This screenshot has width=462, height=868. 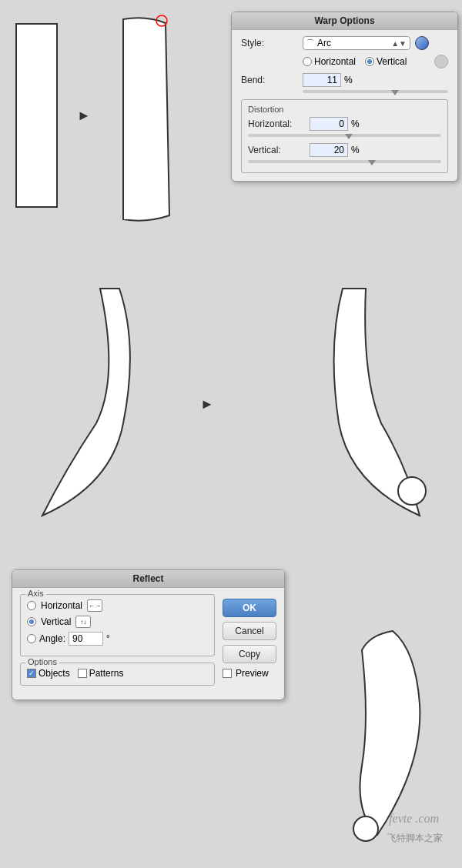 What do you see at coordinates (117, 674) in the screenshot?
I see `options-group: Options ✓ Objects Patterns` at bounding box center [117, 674].